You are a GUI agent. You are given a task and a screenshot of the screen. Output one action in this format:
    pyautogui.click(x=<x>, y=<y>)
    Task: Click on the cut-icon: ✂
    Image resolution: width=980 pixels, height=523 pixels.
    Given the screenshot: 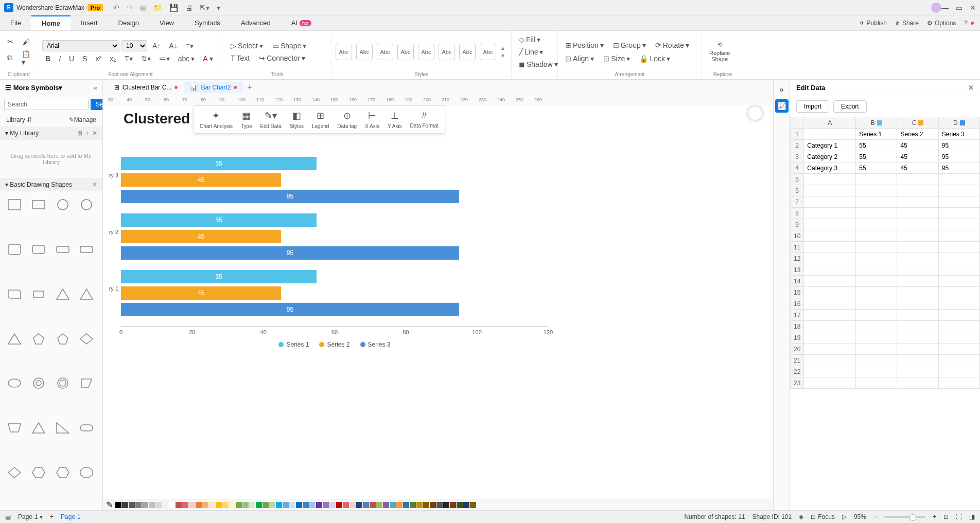 What is the action you would take?
    pyautogui.click(x=10, y=42)
    